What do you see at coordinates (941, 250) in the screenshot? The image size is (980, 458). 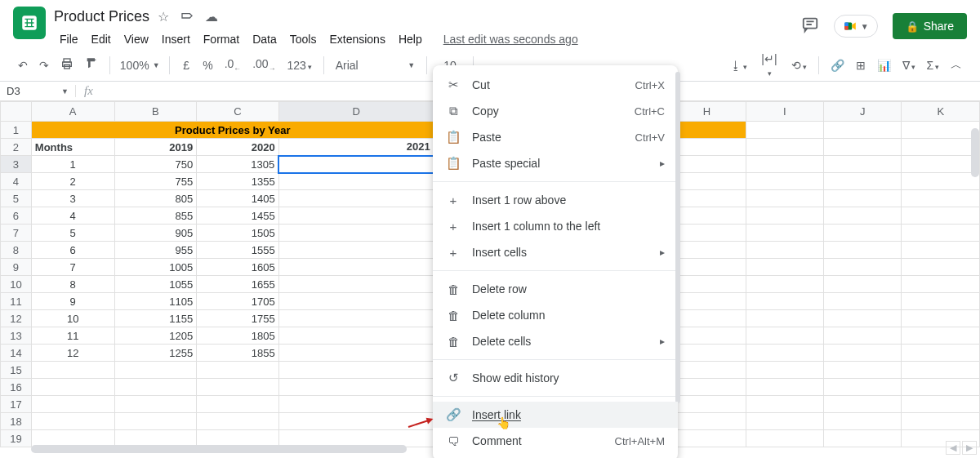 I see `cell-K8` at bounding box center [941, 250].